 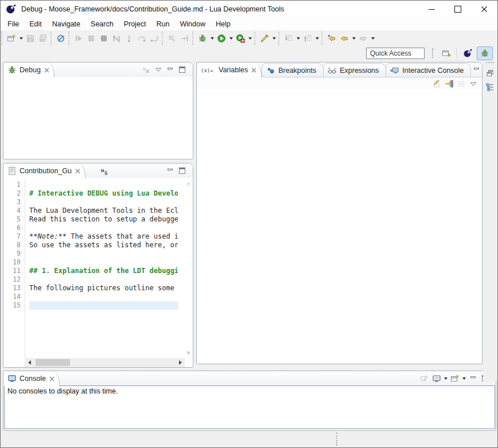 I want to click on new-wizard-button, so click(x=11, y=38).